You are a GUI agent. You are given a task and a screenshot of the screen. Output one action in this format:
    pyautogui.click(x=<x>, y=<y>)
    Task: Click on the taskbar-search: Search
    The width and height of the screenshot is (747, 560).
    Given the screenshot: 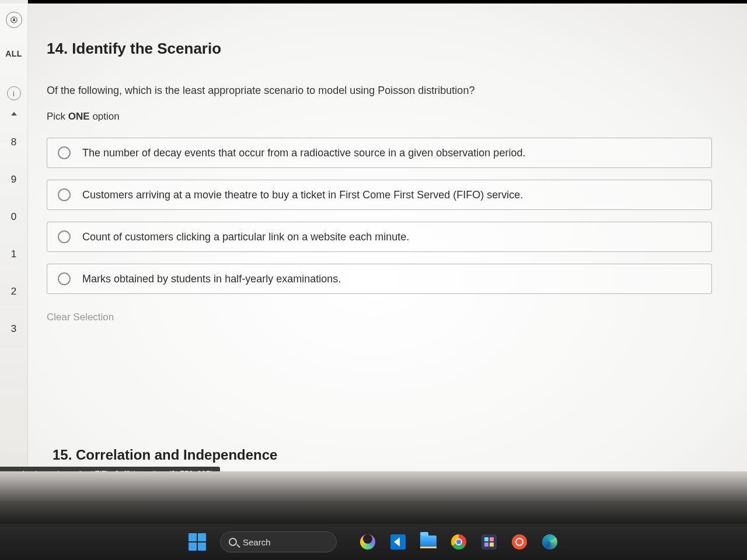 What is the action you would take?
    pyautogui.click(x=278, y=542)
    